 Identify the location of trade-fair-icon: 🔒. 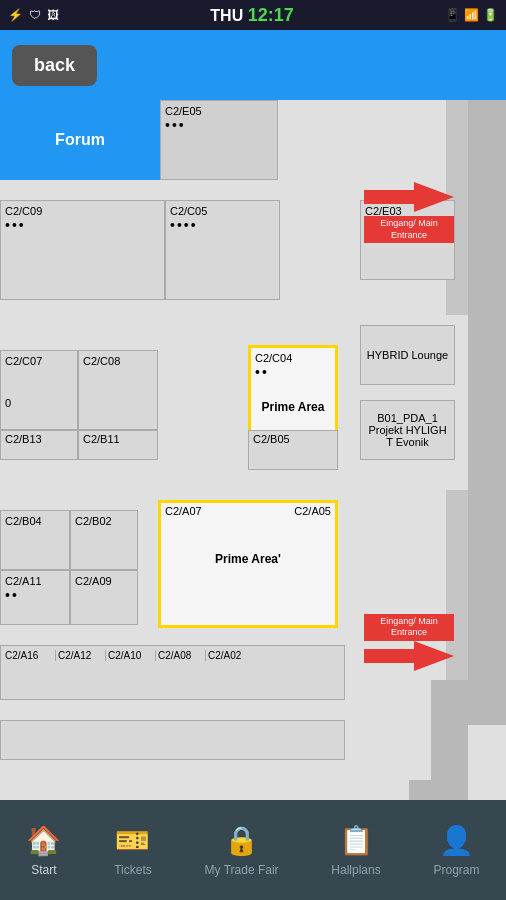
(242, 840).